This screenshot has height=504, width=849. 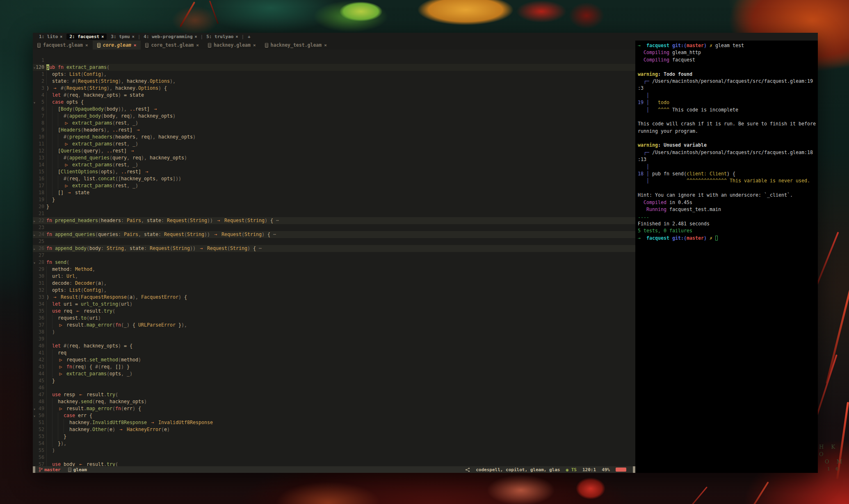 What do you see at coordinates (334, 165) in the screenshot?
I see `code-line: 14 ▷ extract_params(rest, _)` at bounding box center [334, 165].